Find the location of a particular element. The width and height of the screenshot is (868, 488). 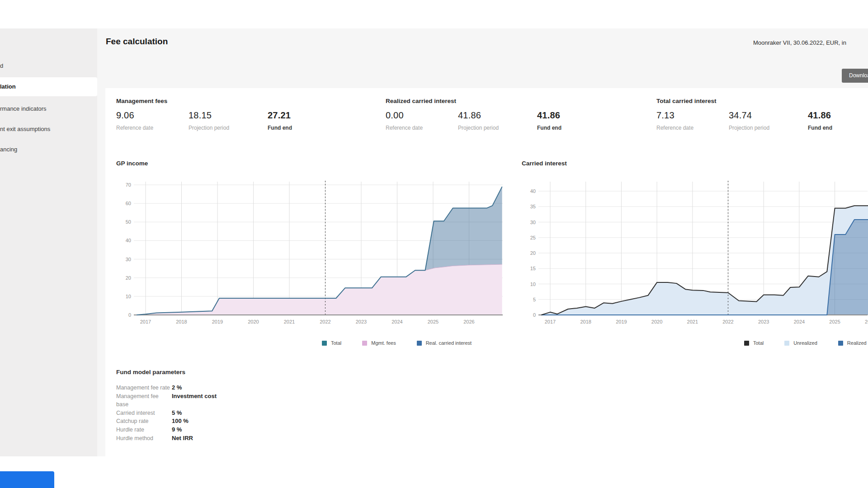

stat-col: 0.00Reference date is located at coordinates (422, 121).